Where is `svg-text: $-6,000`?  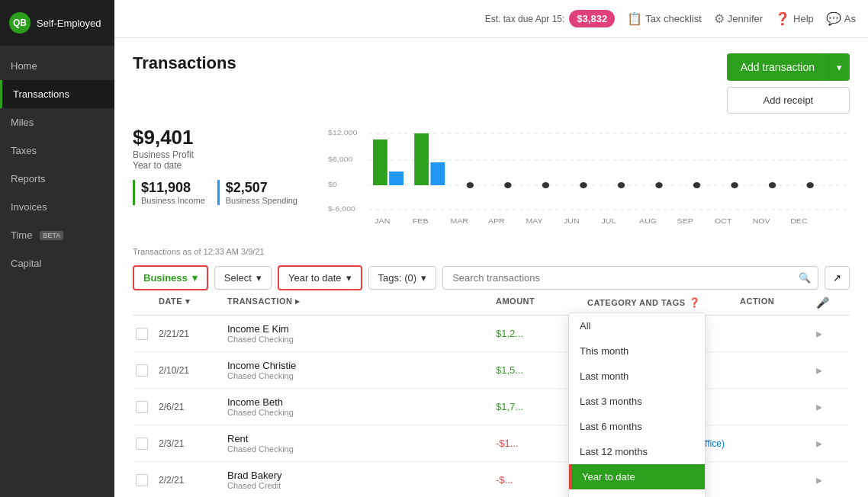 svg-text: $-6,000 is located at coordinates (342, 209).